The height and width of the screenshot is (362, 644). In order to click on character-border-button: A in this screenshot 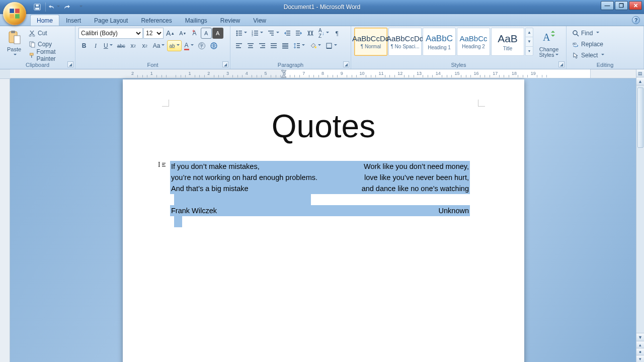, I will do `click(206, 33)`.